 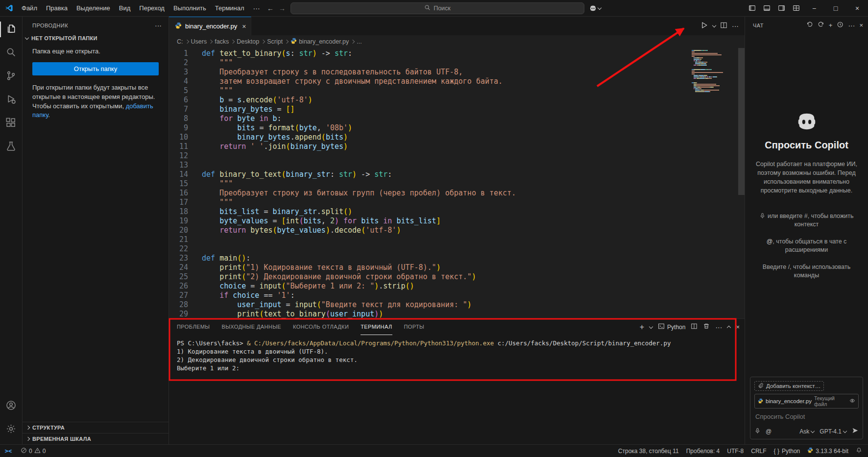 What do you see at coordinates (810, 25) in the screenshot?
I see `undo-icon` at bounding box center [810, 25].